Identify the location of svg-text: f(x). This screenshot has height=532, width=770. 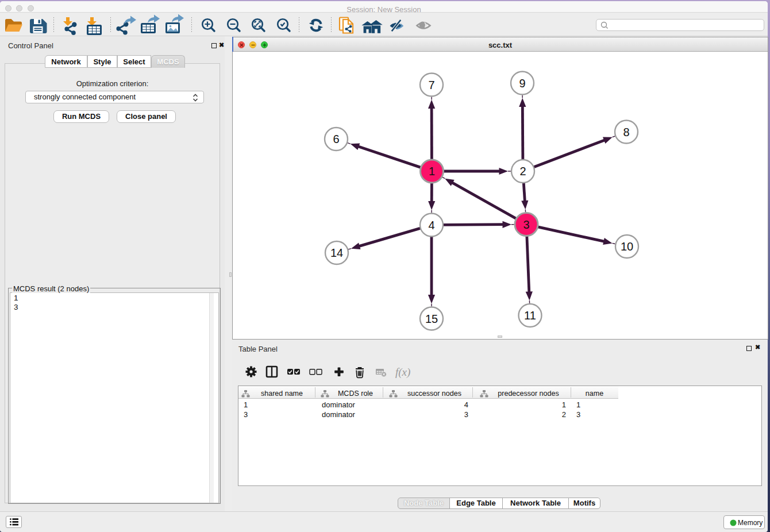
(403, 372).